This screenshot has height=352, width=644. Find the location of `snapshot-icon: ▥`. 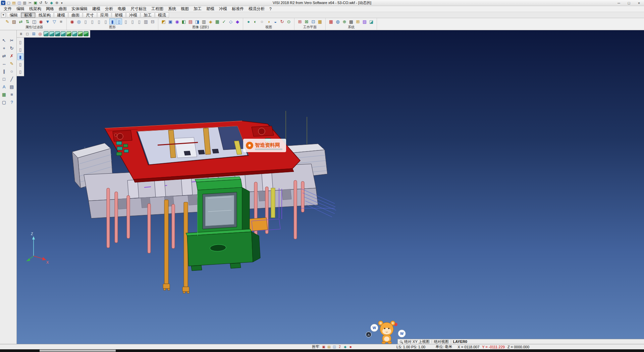

snapshot-icon: ▥ is located at coordinates (146, 21).